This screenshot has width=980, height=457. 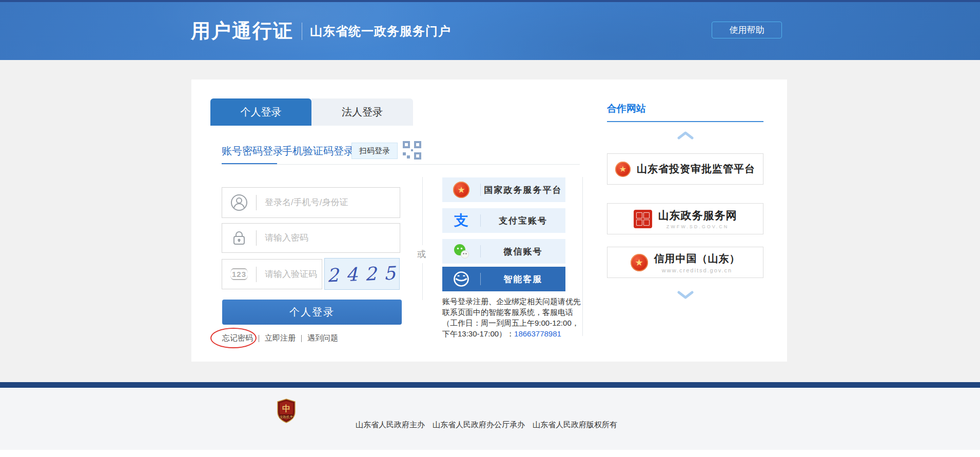 What do you see at coordinates (490, 419) in the screenshot?
I see `footer: 中 党政机关 山东省人民政府主办 山东省人民政府办公厅承办 山东省人民政府版权所…` at bounding box center [490, 419].